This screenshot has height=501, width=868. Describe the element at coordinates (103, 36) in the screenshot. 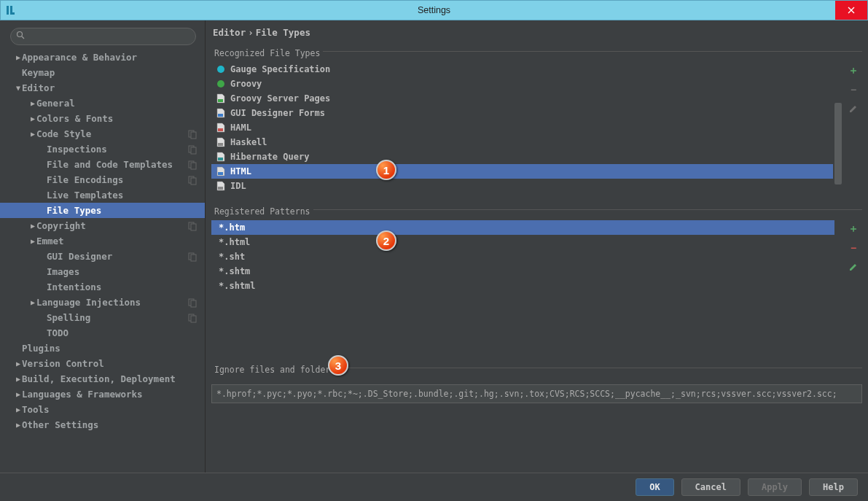

I see `search-input` at that location.